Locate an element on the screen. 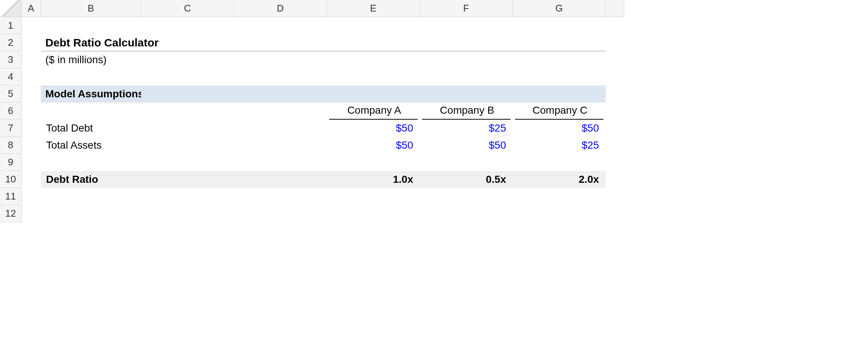 Image resolution: width=868 pixels, height=337 pixels. cell-a3 is located at coordinates (31, 60).